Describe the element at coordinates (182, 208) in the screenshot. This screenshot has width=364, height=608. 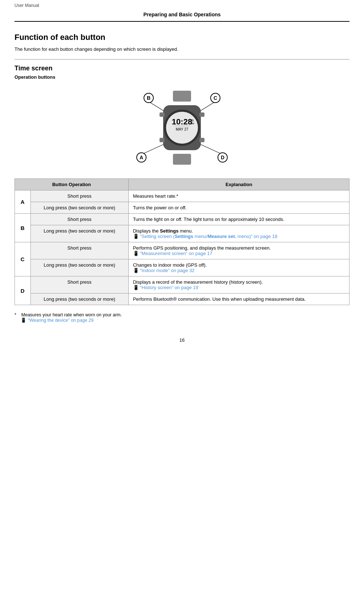
I see `table-row: Long press (two seconds or more) Turns t…` at that location.